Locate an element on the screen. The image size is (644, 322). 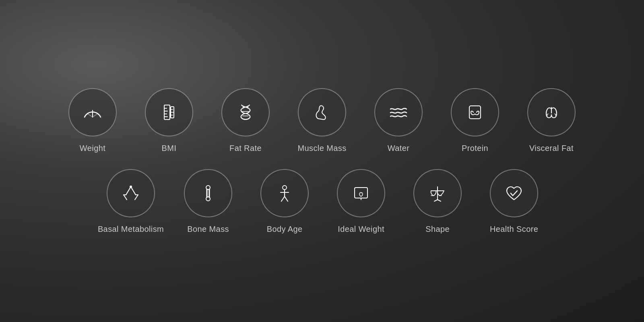
metric-muscle-mass: Muscle Mass is located at coordinates (322, 121).